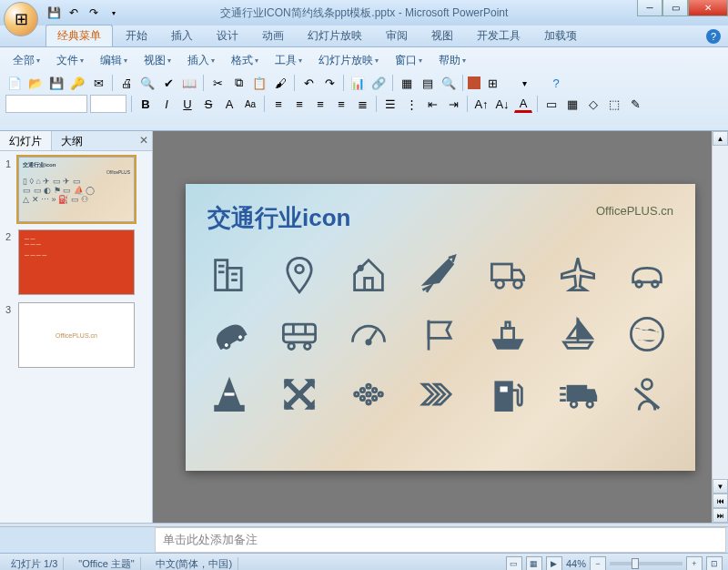 The width and height of the screenshot is (728, 570). I want to click on newslide-icon: ▭, so click(551, 104).